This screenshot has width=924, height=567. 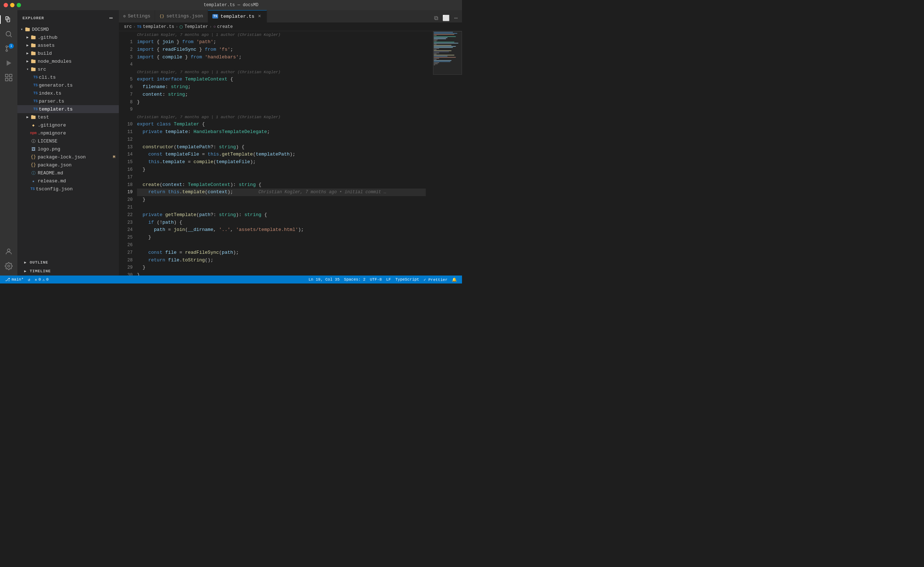 What do you see at coordinates (12, 5) in the screenshot?
I see `minimize-button` at bounding box center [12, 5].